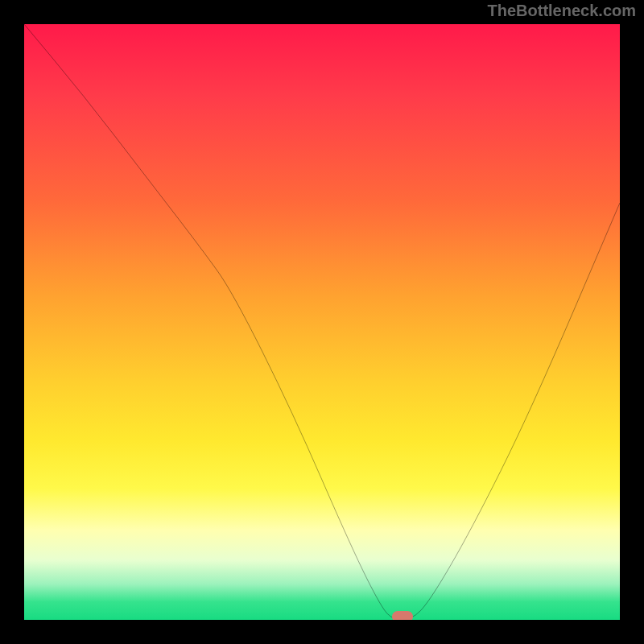  What do you see at coordinates (562, 11) in the screenshot?
I see `watermark-text: TheBottleneck.com` at bounding box center [562, 11].